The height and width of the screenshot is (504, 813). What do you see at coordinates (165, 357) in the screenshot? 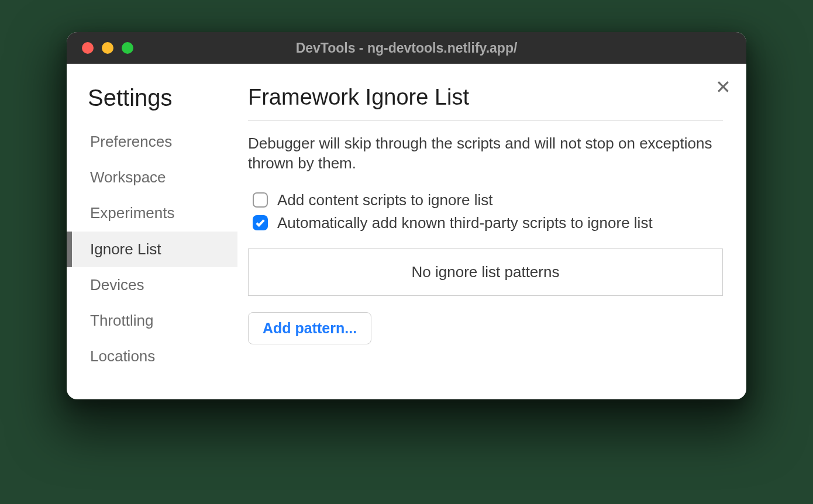
I see `sidebar-item-locations: Locations` at bounding box center [165, 357].